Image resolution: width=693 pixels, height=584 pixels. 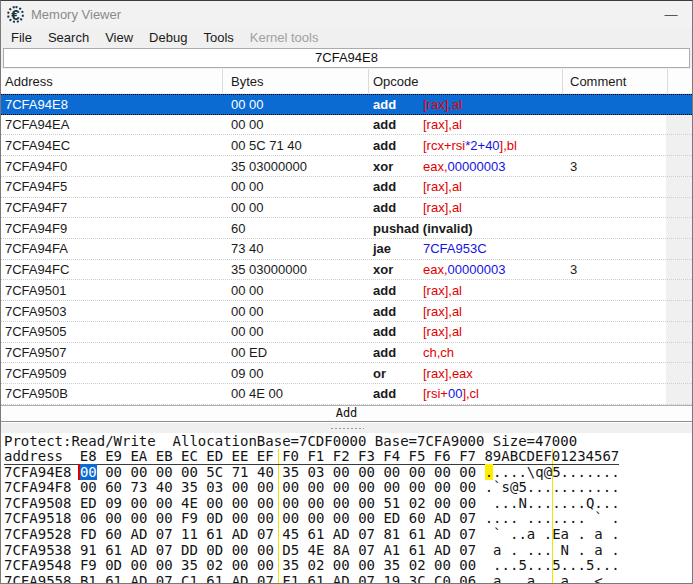 I want to click on disasm-row: 7CFA94F035 03000000xoreax,000000033, so click(x=346, y=166).